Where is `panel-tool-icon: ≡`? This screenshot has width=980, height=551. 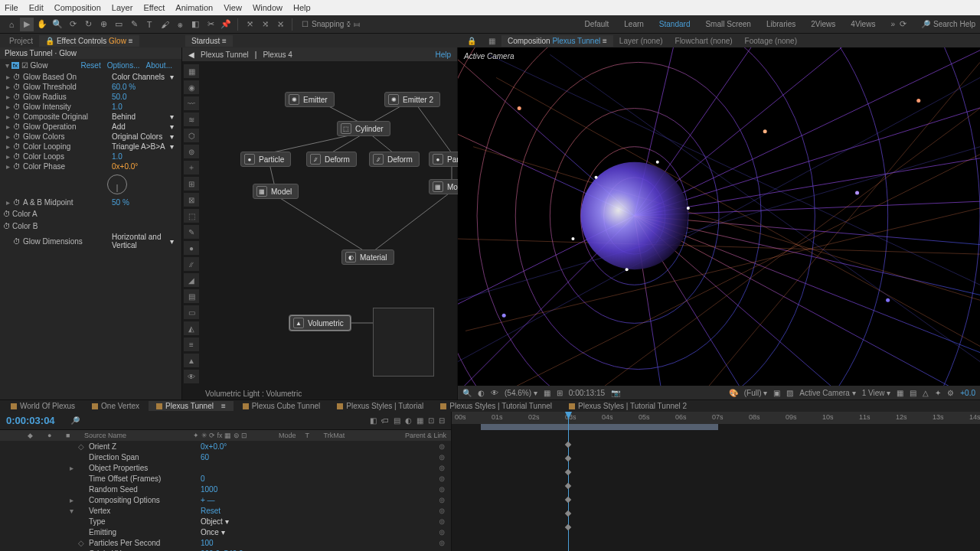
panel-tool-icon: ≡ is located at coordinates (191, 344).